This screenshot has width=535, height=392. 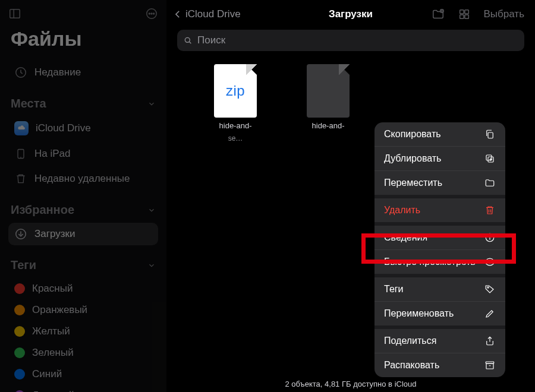 What do you see at coordinates (58, 72) in the screenshot?
I see `sidebar-item-label: Недавние` at bounding box center [58, 72].